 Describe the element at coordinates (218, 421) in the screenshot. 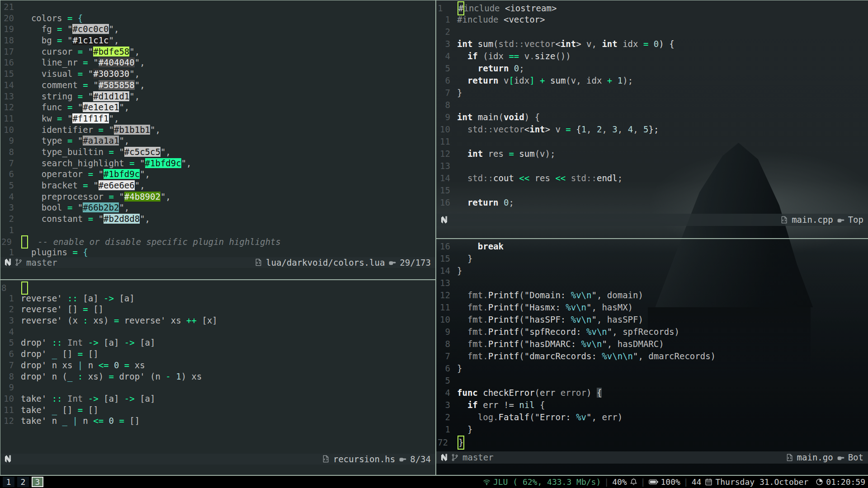

I see `code-line: 12take' n _ | n <= 0 = []` at that location.